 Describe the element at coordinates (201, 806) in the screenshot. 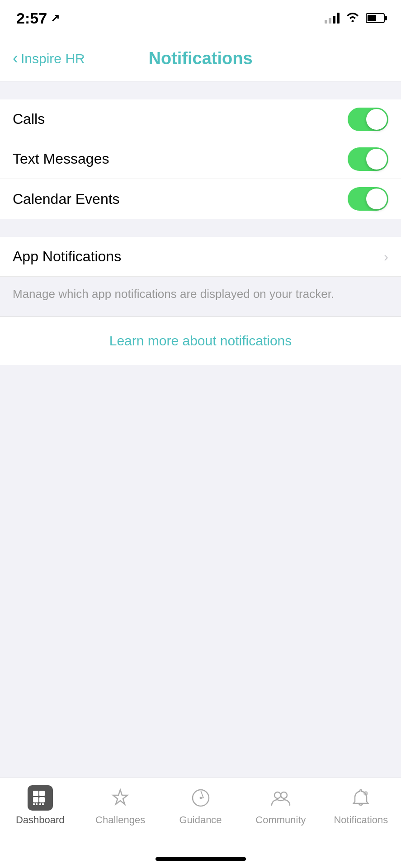

I see `tab-guidance: Guidance` at that location.